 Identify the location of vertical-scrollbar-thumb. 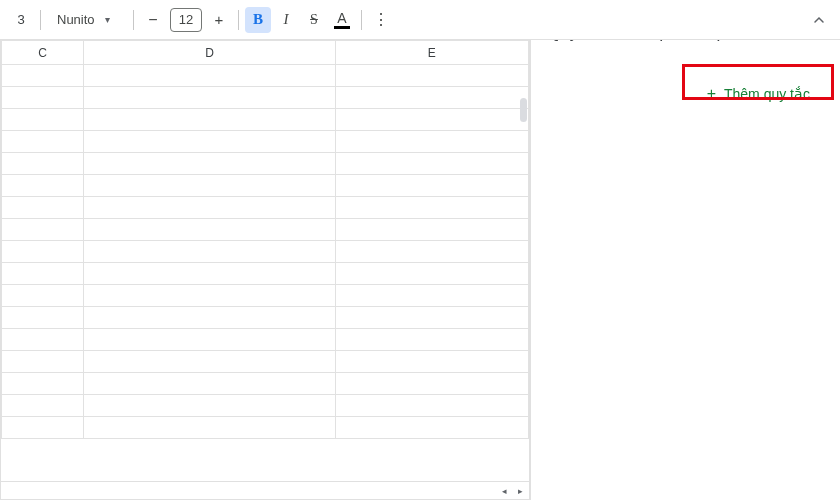
(524, 110).